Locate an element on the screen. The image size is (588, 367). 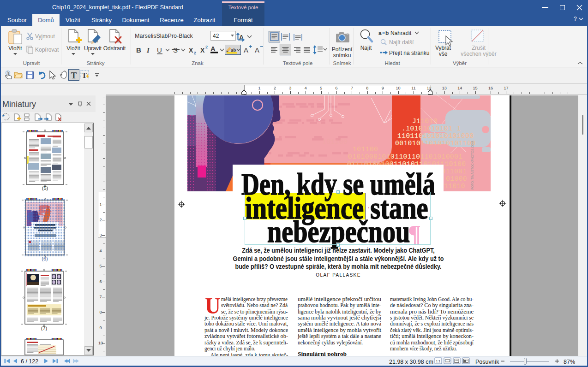
svg-text: (5) is located at coordinates (45, 188).